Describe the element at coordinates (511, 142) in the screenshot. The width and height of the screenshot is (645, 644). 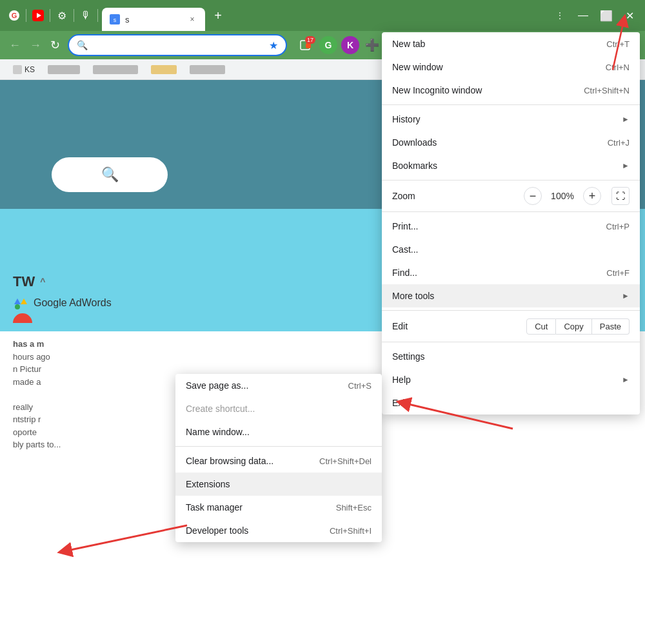
I see `menu-item-downloads: Downloads Ctrl+J` at that location.